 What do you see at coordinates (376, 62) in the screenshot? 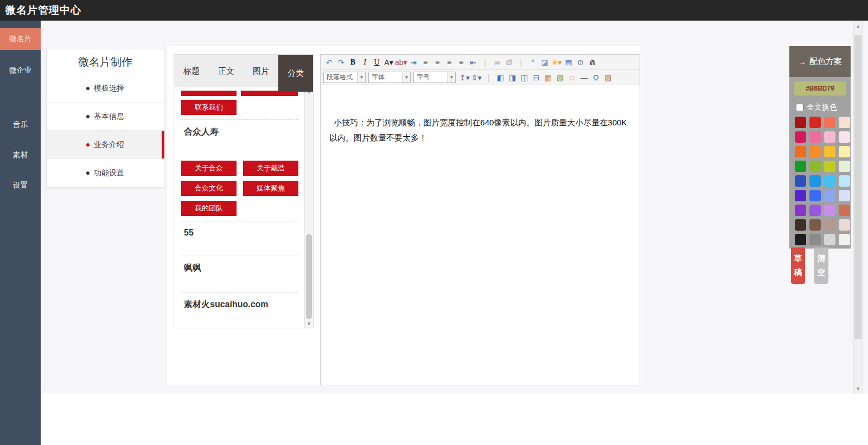
I see `underline-icon: U` at bounding box center [376, 62].